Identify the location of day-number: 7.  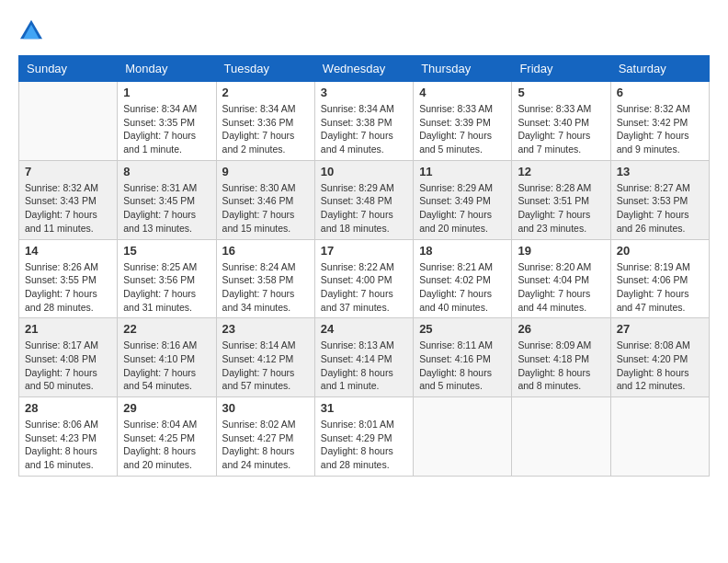
(68, 171).